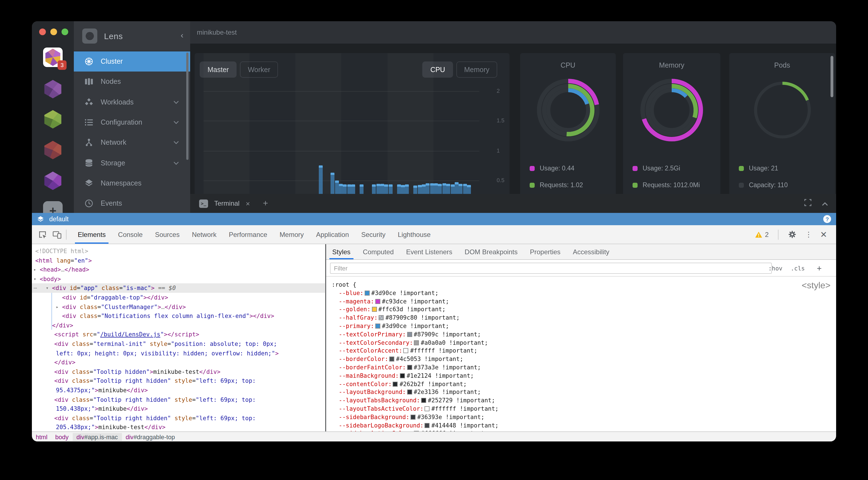 This screenshot has width=868, height=480. Describe the element at coordinates (187, 106) in the screenshot. I see `sidebar-scrollbar` at that location.